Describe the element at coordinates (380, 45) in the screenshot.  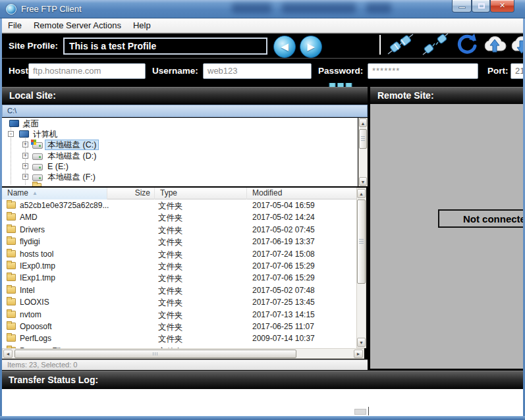
I see `toolbar-separator` at that location.